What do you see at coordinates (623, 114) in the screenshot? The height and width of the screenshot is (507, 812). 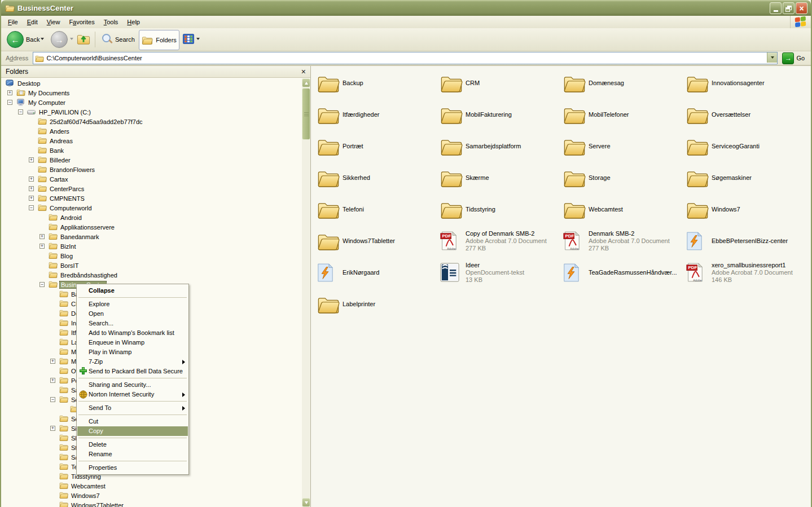 I see `file-tile-mobiltelefoner: MobilTelefoner` at bounding box center [623, 114].